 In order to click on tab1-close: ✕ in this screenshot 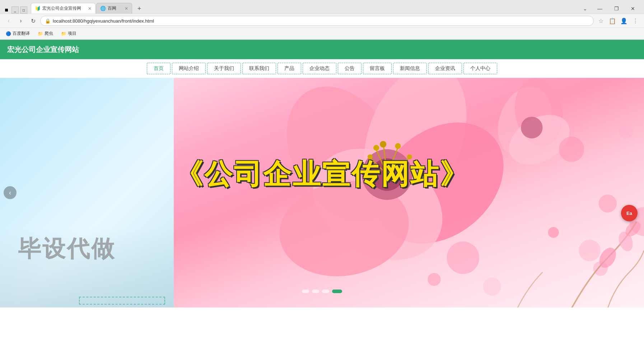, I will do `click(90, 9)`.